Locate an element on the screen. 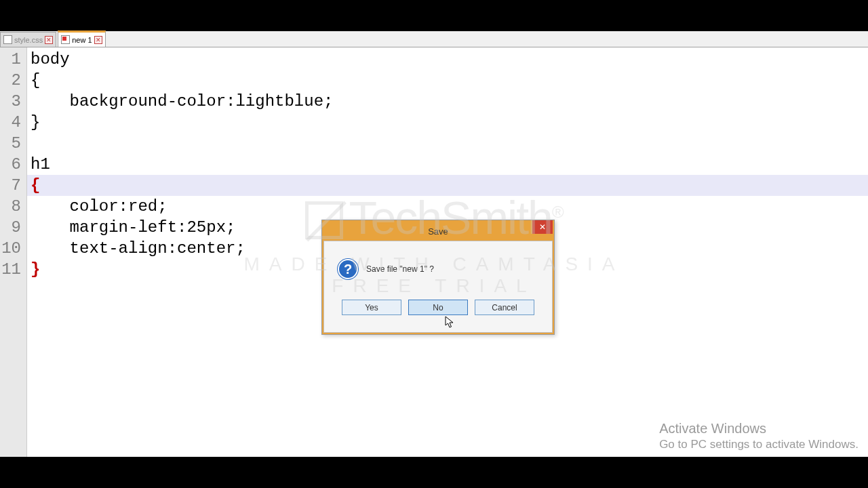 The height and width of the screenshot is (488, 868). code-line: h1 is located at coordinates (449, 164).